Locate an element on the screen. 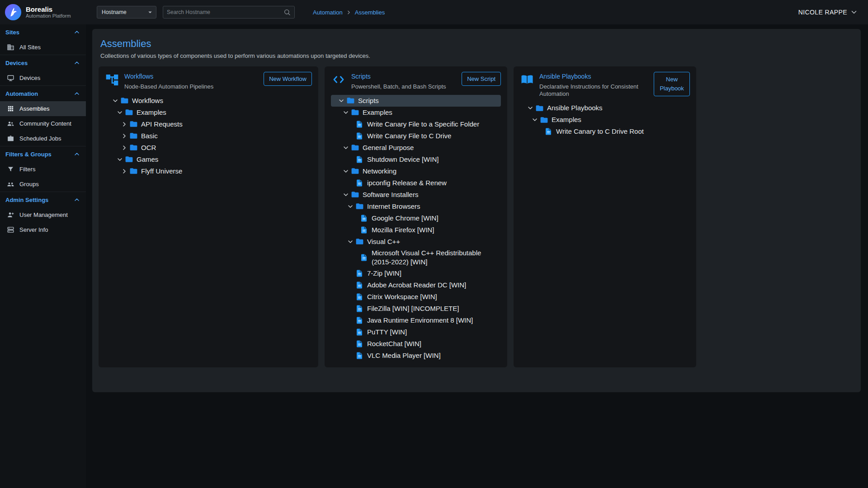 The width and height of the screenshot is (868, 488). tree-file: FileZilla [WIN] [INCOMPLETE] is located at coordinates (416, 309).